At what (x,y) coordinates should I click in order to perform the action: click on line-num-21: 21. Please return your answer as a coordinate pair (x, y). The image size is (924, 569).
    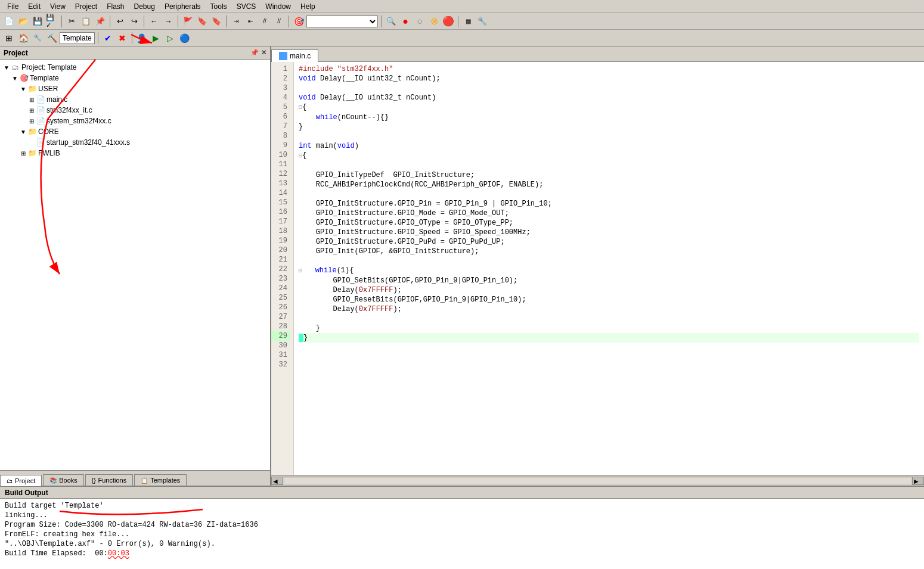
    Looking at the image, I should click on (280, 260).